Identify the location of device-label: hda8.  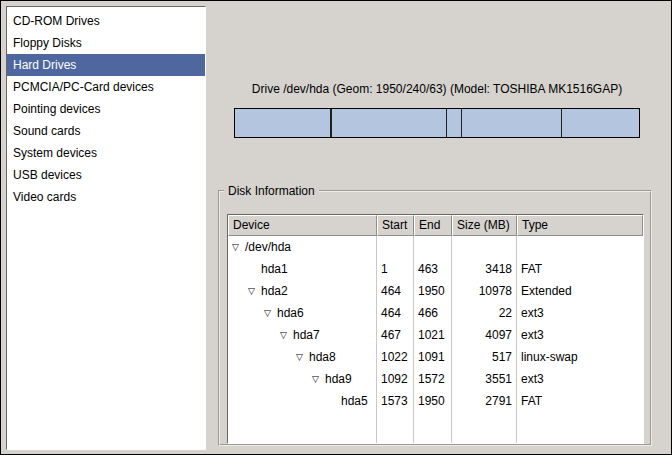
(322, 357).